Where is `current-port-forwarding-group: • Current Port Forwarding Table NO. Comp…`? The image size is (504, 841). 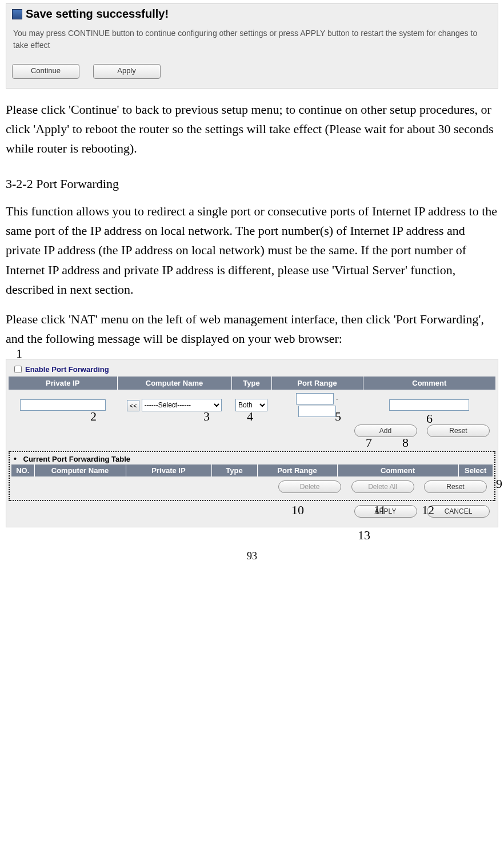
current-port-forwarding-group: • Current Port Forwarding Table NO. Comp… is located at coordinates (252, 476).